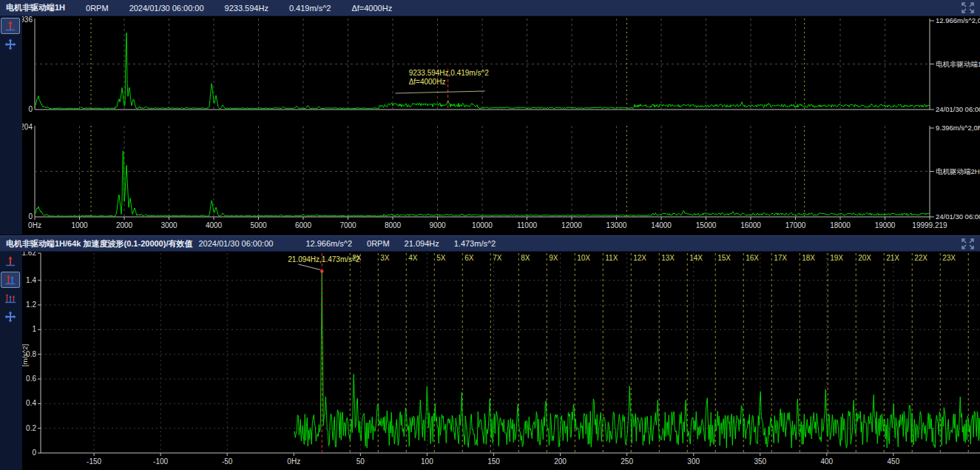  Describe the element at coordinates (949, 258) in the screenshot. I see `svg-text: 23X` at that location.